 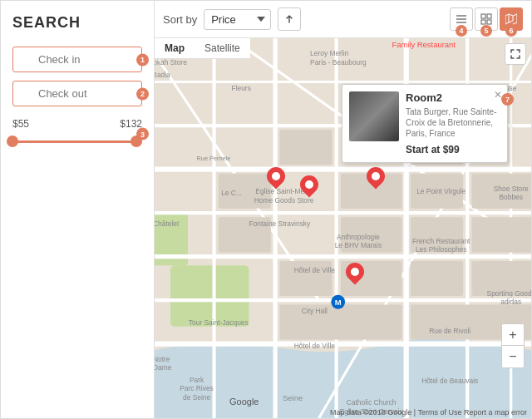 I want to click on google-label: Google, so click(x=244, y=402).